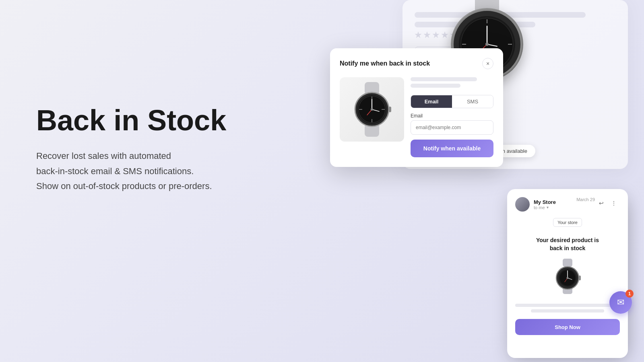 This screenshot has width=644, height=362. Describe the element at coordinates (452, 148) in the screenshot. I see `notify-when-available-button: Notify when available` at that location.